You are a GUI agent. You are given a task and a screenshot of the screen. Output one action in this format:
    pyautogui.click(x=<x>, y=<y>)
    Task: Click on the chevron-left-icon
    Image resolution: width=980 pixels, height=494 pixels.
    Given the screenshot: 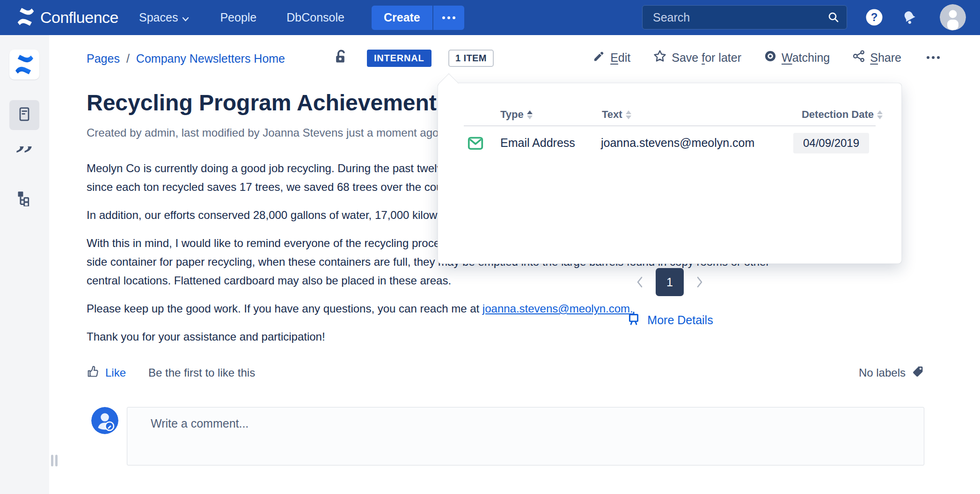 What is the action you would take?
    pyautogui.click(x=640, y=282)
    